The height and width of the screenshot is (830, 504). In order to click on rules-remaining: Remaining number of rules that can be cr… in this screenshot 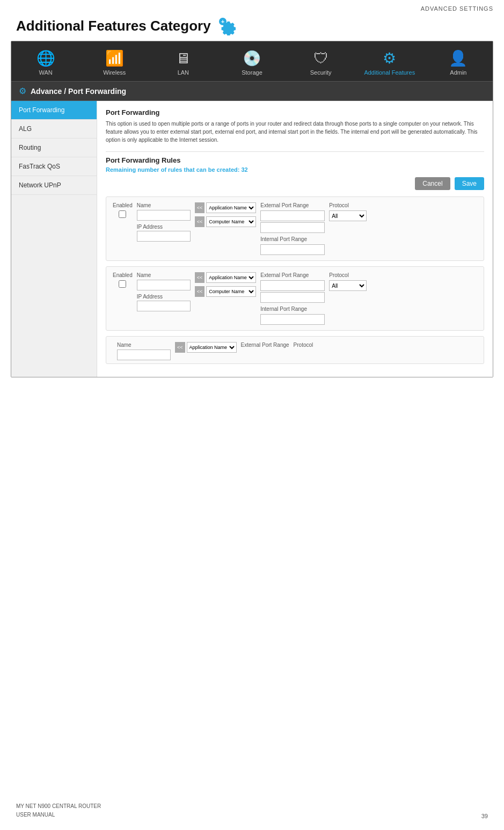, I will do `click(295, 170)`.